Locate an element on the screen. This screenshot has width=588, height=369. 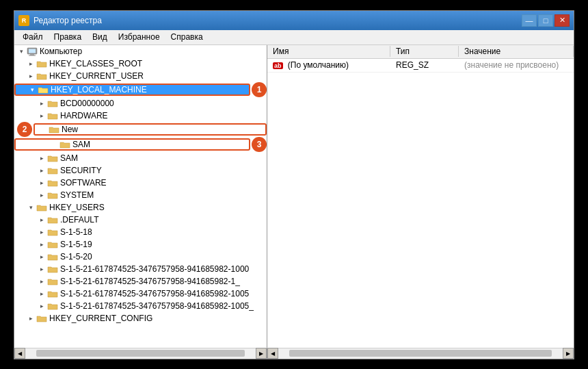
minimize-button: — is located at coordinates (529, 21).